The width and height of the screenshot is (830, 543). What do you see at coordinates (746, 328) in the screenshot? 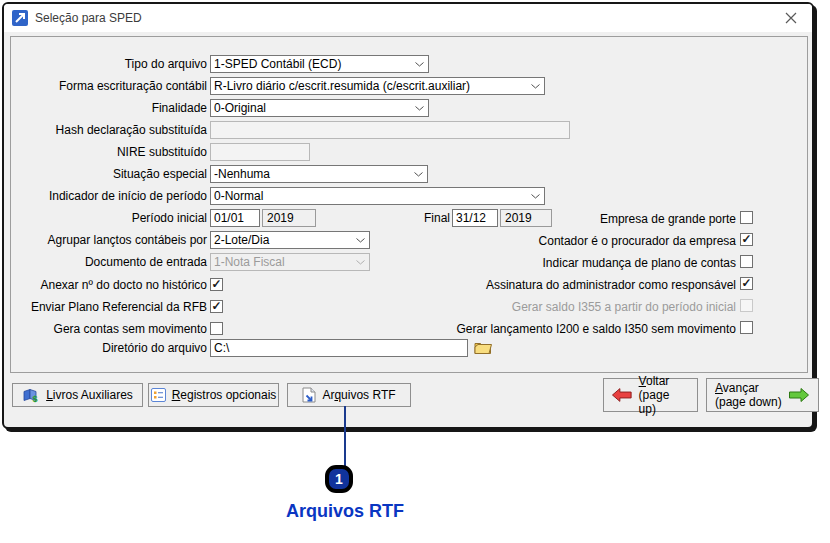
I see `gerar-lancamento-i200-checkbox` at bounding box center [746, 328].